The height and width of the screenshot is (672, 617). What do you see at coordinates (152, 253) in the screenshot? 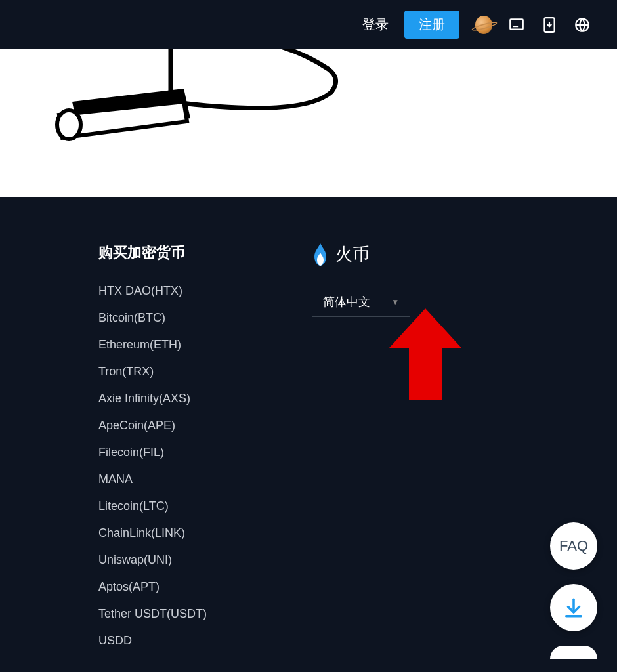
I see `footer-heading-crypto: 购买加密货币` at bounding box center [152, 253].